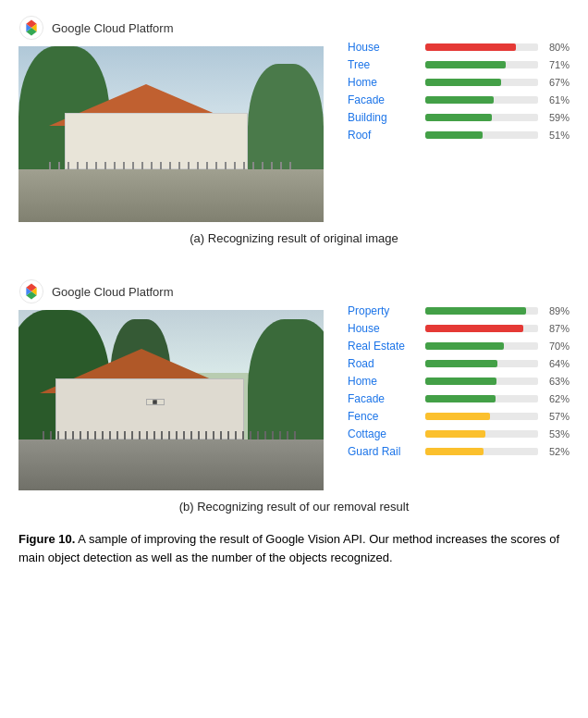 This screenshot has height=718, width=588. Describe the element at coordinates (288, 548) in the screenshot. I see `figure-text: A sample of improving the result of Goog…` at that location.